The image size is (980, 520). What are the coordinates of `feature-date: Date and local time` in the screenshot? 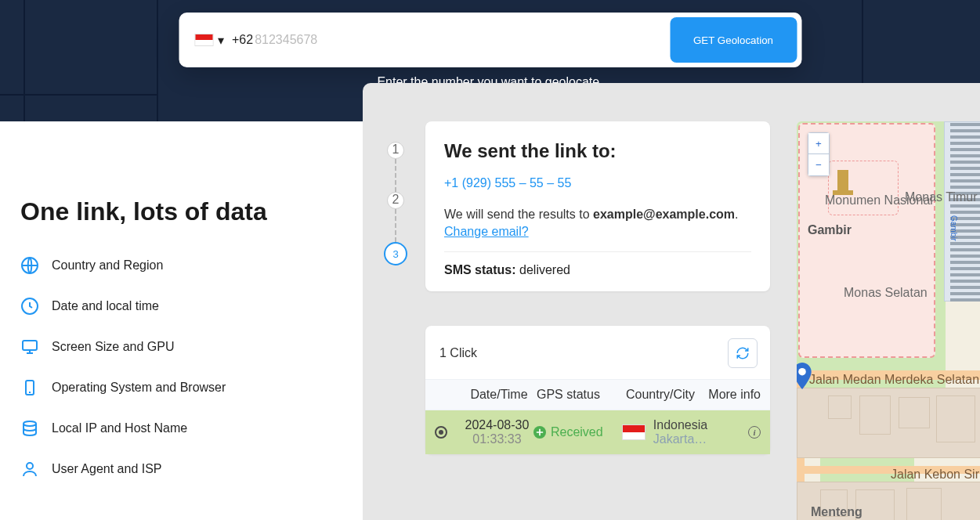 It's located at (177, 306).